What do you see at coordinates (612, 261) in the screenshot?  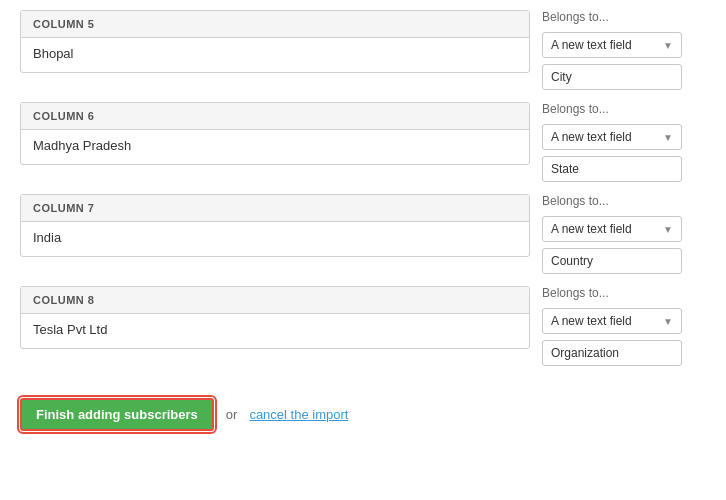 I see `field-input-col7` at bounding box center [612, 261].